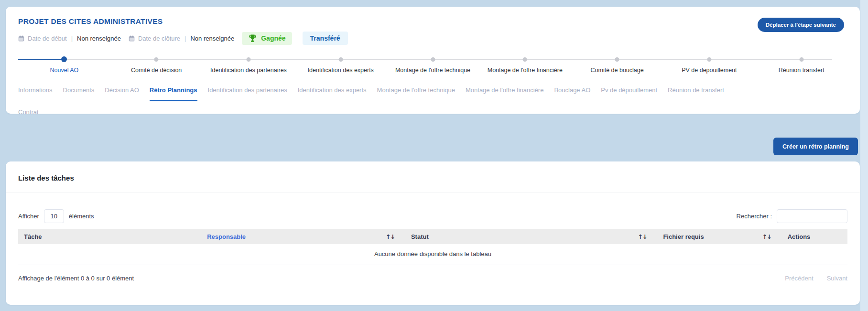  What do you see at coordinates (618, 70) in the screenshot?
I see `step-label: Comité de bouclage` at bounding box center [618, 70].